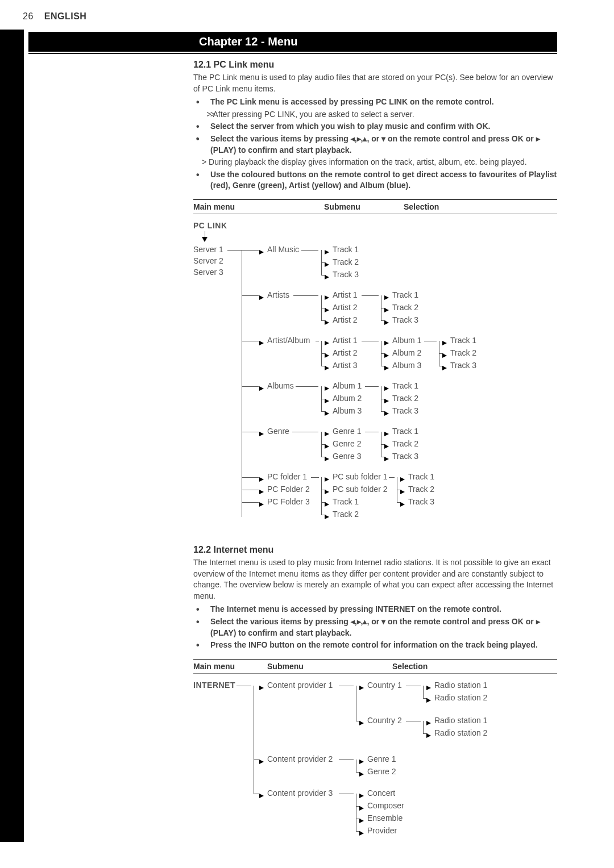 Image resolution: width=614 pixels, height=868 pixels. What do you see at coordinates (350, 126) in the screenshot?
I see `bullet-text: Select the server from which you wish to…` at bounding box center [350, 126].